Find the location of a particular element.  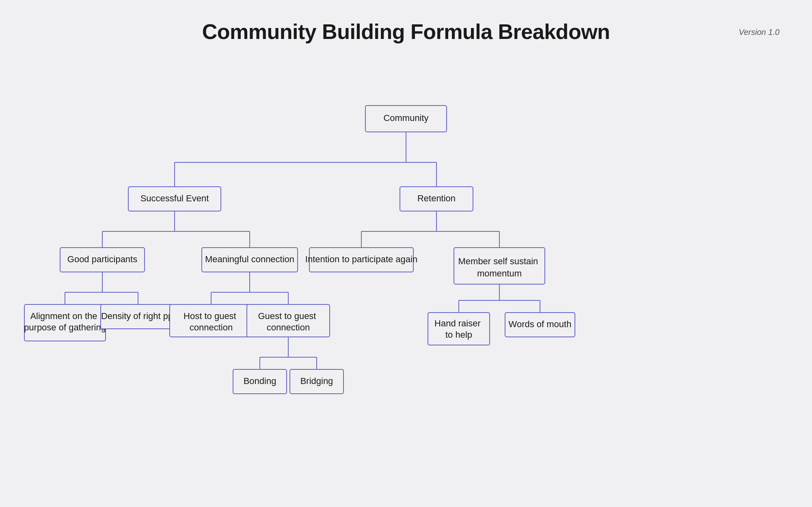

retention-node: Retention is located at coordinates (436, 198).